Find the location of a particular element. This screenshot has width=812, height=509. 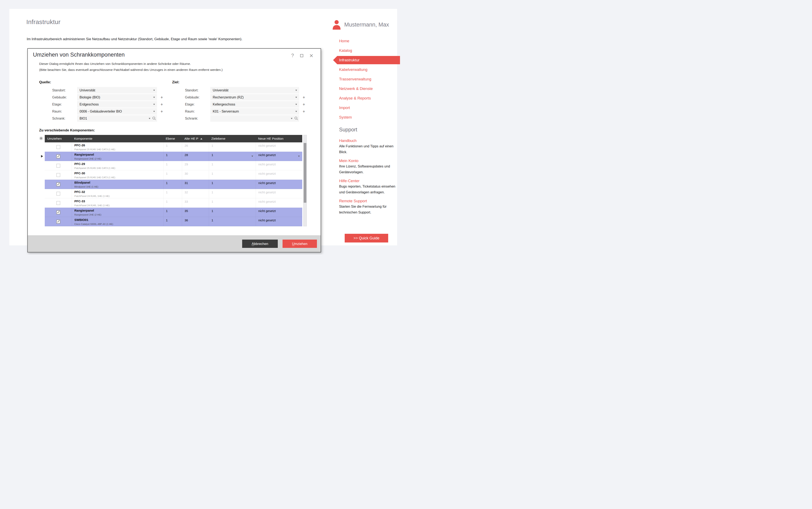

page-title: Infrastruktur is located at coordinates (43, 22).